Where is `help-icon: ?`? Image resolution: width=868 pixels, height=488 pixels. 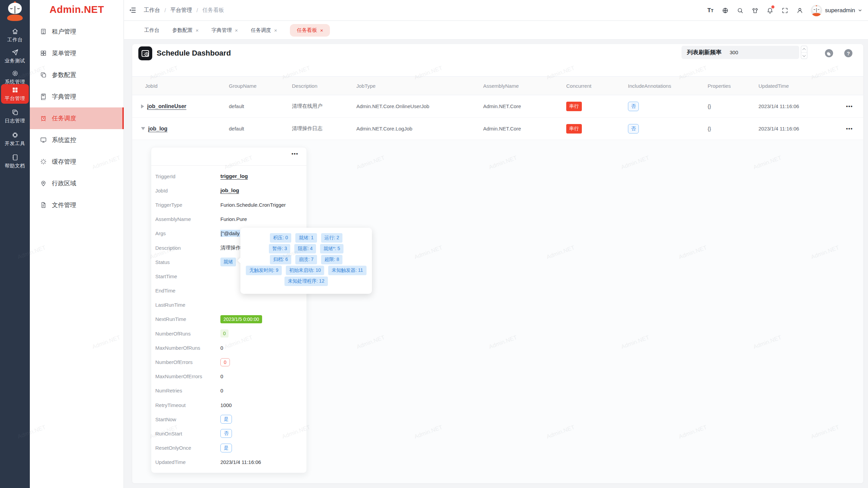 help-icon: ? is located at coordinates (848, 53).